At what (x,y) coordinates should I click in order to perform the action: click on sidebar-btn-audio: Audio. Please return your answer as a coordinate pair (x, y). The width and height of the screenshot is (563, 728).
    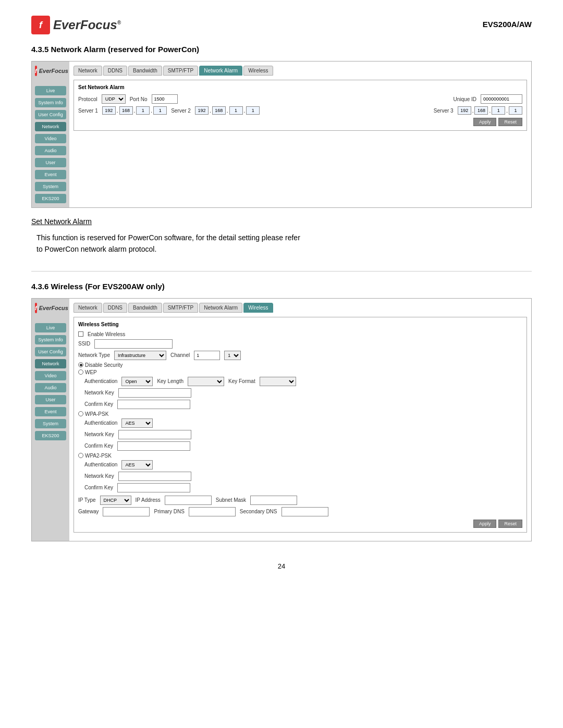
    Looking at the image, I should click on (51, 151).